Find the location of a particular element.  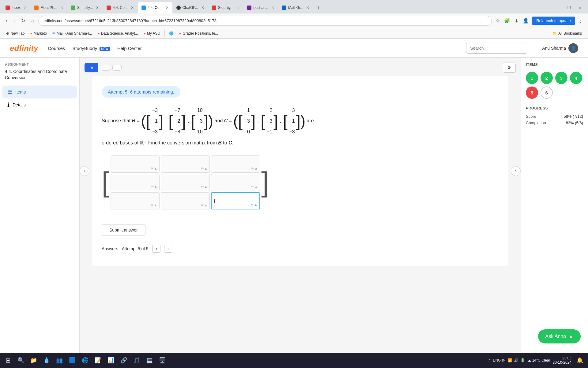

search-input is located at coordinates (497, 48).